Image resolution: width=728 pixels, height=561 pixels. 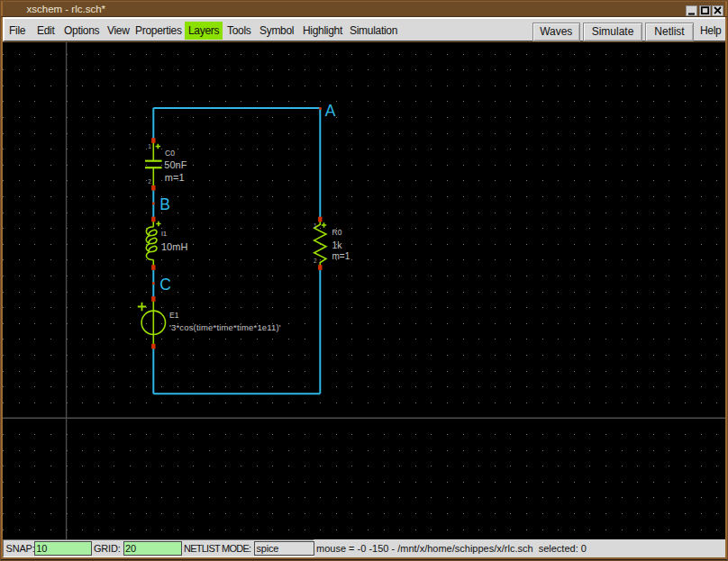 What do you see at coordinates (166, 285) in the screenshot?
I see `svg-text: C` at bounding box center [166, 285].